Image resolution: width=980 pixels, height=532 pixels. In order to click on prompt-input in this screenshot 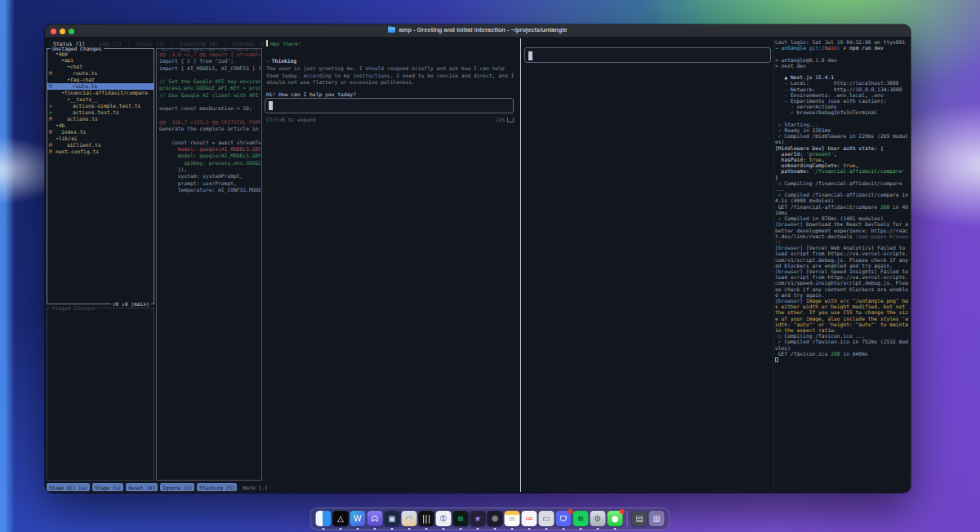, I will do `click(389, 106)`.